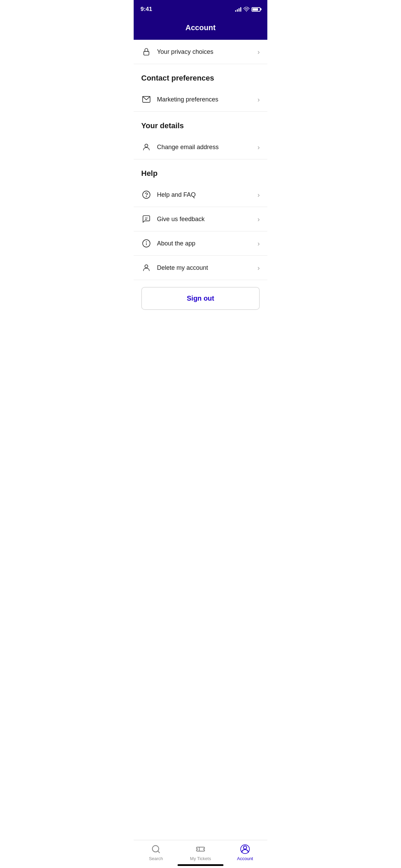 Image resolution: width=401 pixels, height=868 pixels. I want to click on privacy-choices-item: Your privacy choices ›, so click(200, 52).